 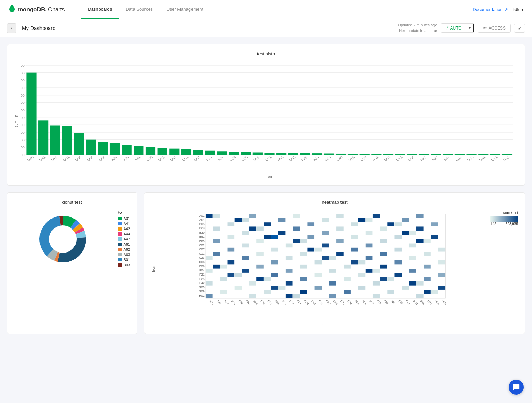 What do you see at coordinates (245, 159) in the screenshot?
I see `svg-text: C25` at bounding box center [245, 159].